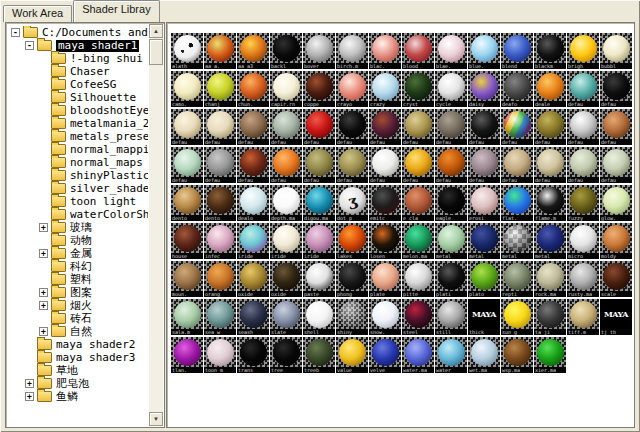 The width and height of the screenshot is (640, 432). I want to click on shader-thumbnail: MAYAthick, so click(484, 317).